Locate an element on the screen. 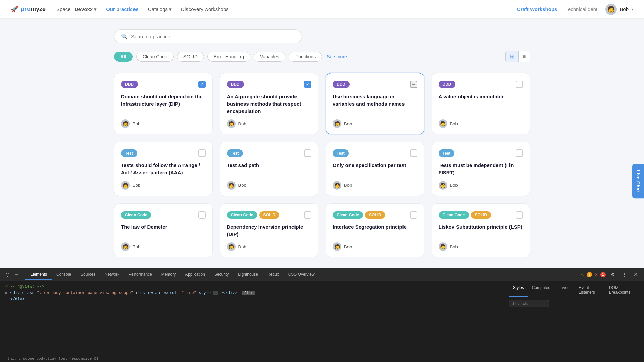 The height and width of the screenshot is (362, 644). practice-card: DDD ✓ An Aggregate should provide busine… is located at coordinates (269, 104).